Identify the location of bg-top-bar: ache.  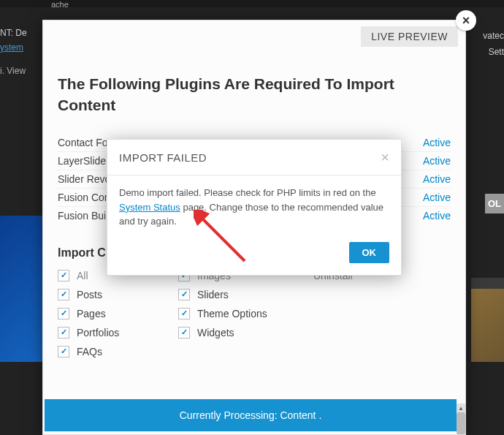
(252, 4).